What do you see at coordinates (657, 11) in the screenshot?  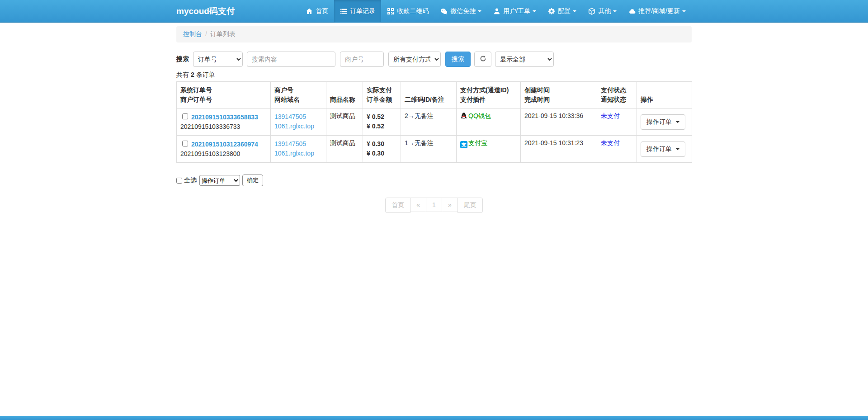 I see `nav-item-recommend-shop-update: 推荐/商城/更新` at bounding box center [657, 11].